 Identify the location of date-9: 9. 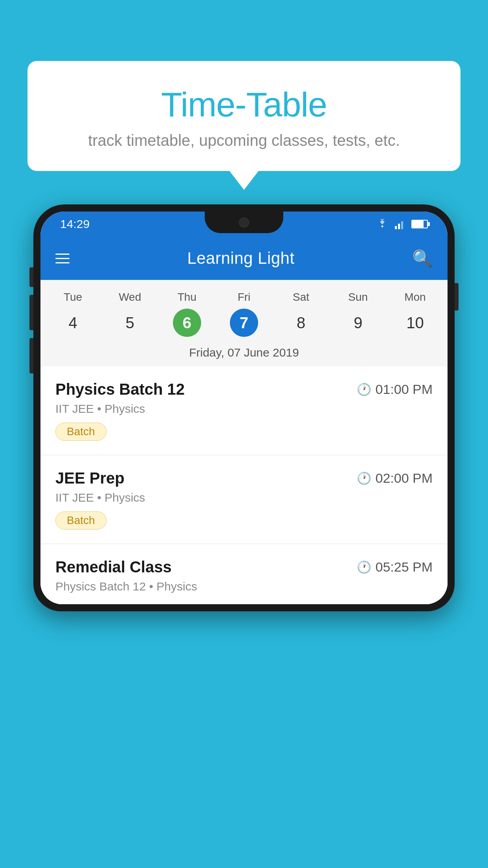
(358, 323).